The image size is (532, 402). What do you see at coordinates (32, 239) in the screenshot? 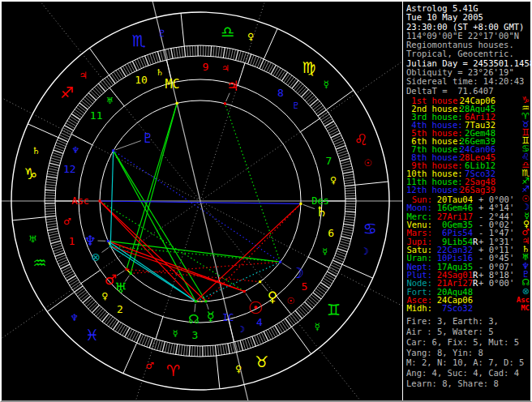
I see `sign-ruler-icon: ♅` at bounding box center [32, 239].